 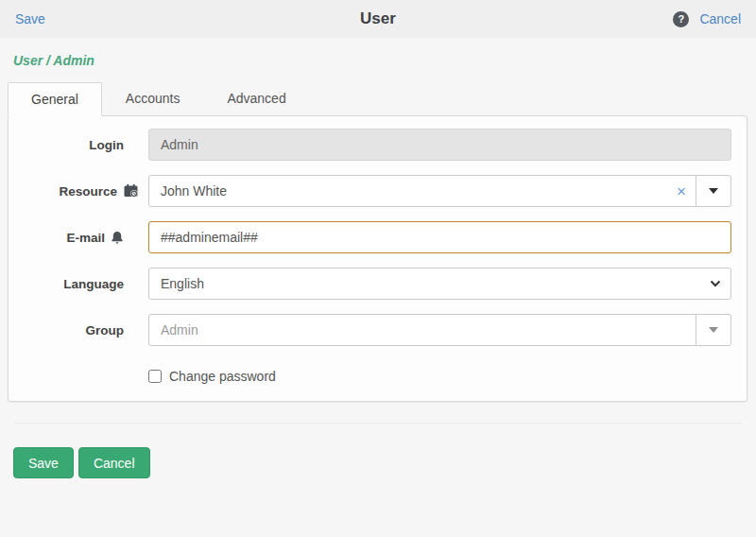 I want to click on save-button: Save, so click(x=43, y=463).